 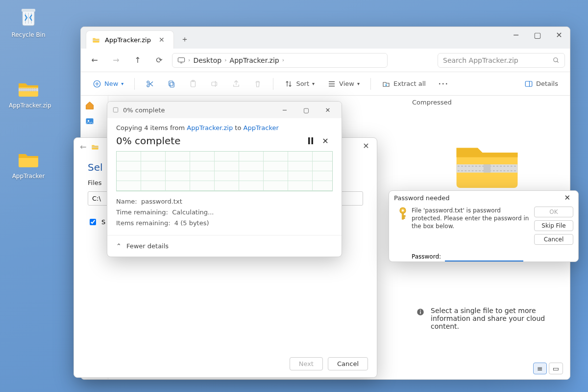 What do you see at coordinates (90, 121) in the screenshot?
I see `gallery-icon` at bounding box center [90, 121].